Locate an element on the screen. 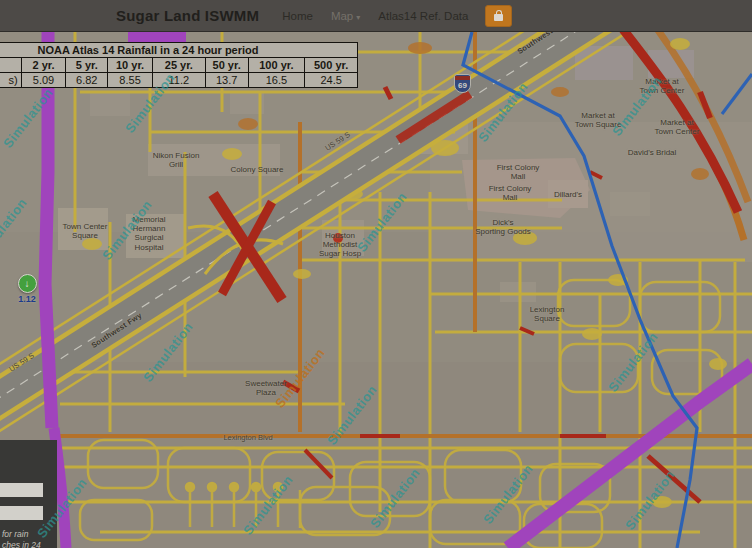 The width and height of the screenshot is (752, 548). column-header: 50 yr. is located at coordinates (226, 65).